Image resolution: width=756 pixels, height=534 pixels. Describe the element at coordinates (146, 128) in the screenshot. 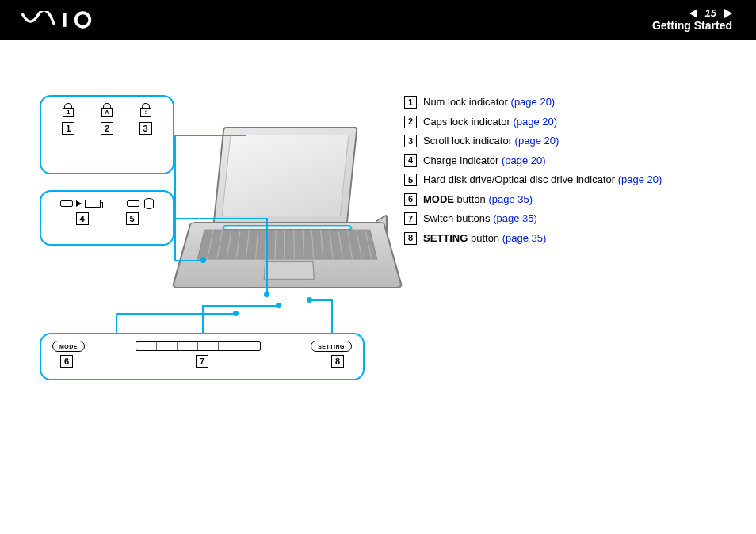

I see `callout-number: 3` at that location.